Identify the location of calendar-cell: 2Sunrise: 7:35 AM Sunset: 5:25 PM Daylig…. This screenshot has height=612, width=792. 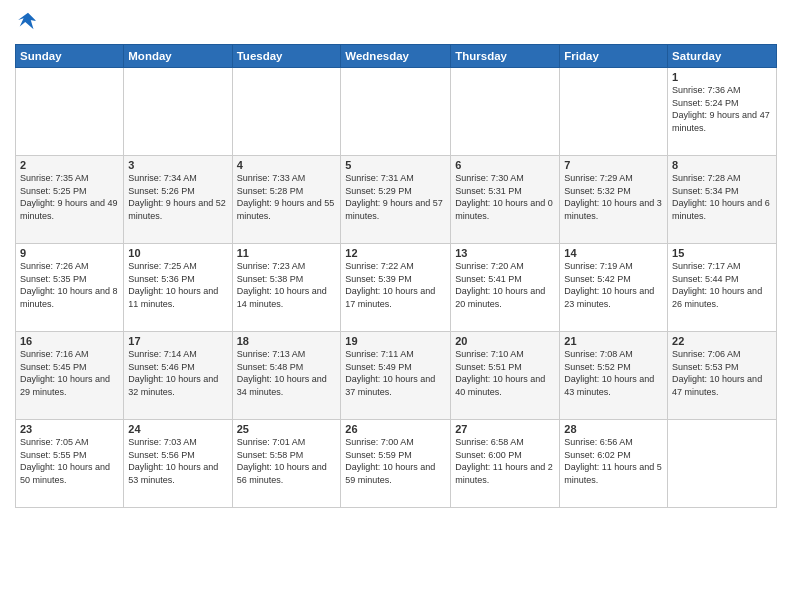
(70, 200).